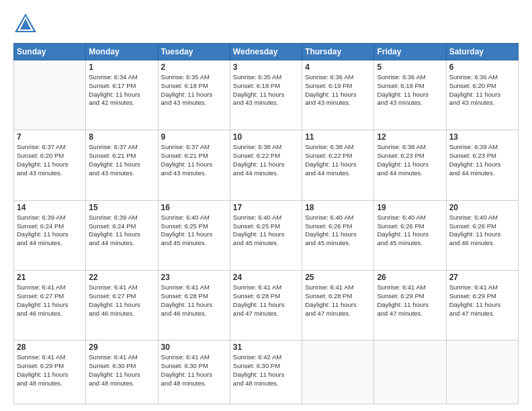 This screenshot has width=532, height=411. Describe the element at coordinates (193, 95) in the screenshot. I see `calendar-cell: 2Sunrise: 6:35 AM Sunset: 6:18 PM Daylig…` at that location.